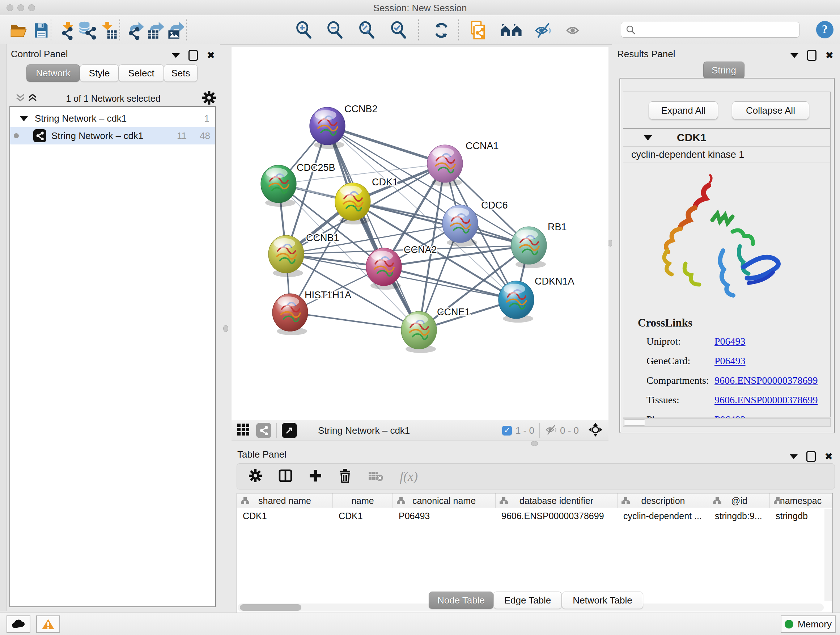 This screenshot has width=840, height=635. What do you see at coordinates (19, 30) in the screenshot?
I see `open-session-button` at bounding box center [19, 30].